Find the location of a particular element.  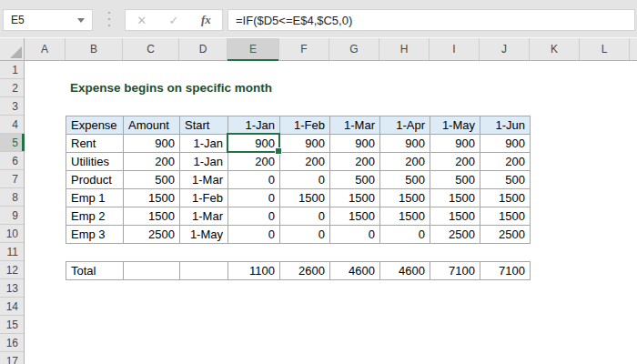

row-header-8: 8 is located at coordinates (12, 197).